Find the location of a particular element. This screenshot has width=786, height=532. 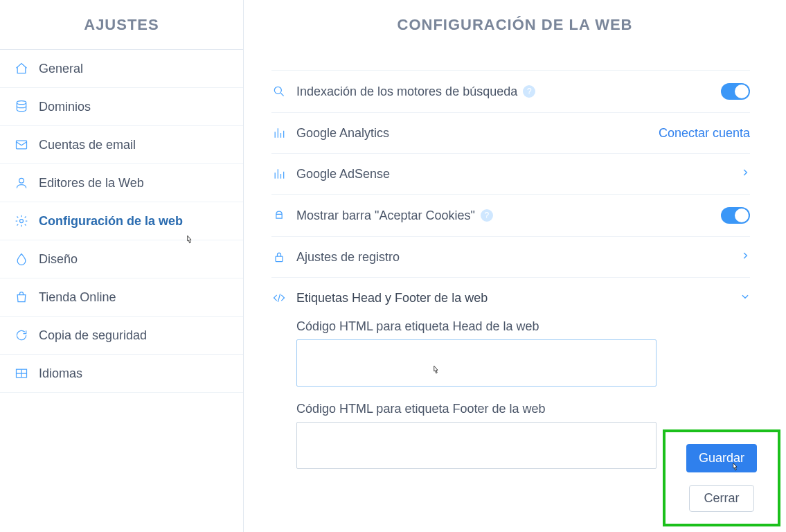

head-code-label: Código HTML para etiqueta Head de la web is located at coordinates (524, 327).